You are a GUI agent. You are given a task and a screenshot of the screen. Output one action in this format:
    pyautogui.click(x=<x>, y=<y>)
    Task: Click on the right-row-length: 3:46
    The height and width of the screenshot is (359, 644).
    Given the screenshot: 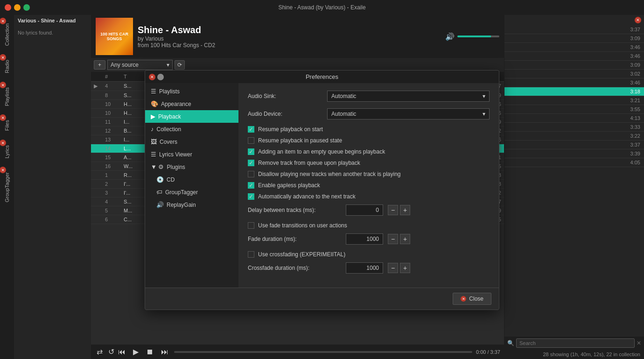 What is the action you would take?
    pyautogui.click(x=636, y=56)
    